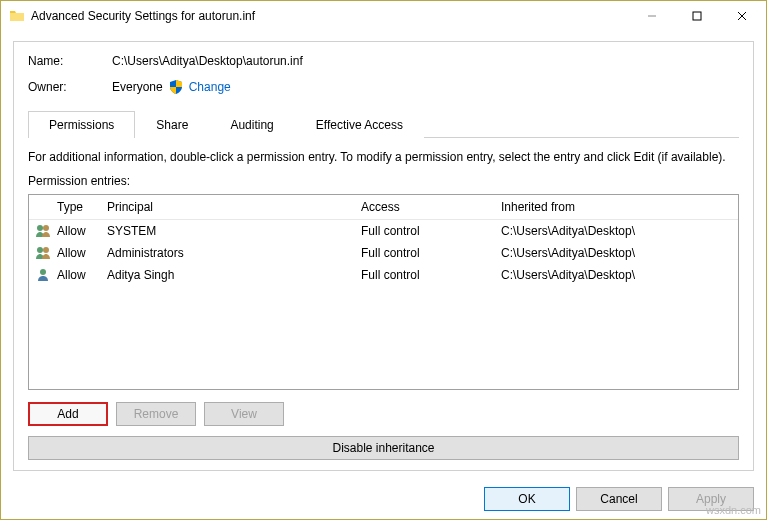 The image size is (767, 520). Describe the element at coordinates (234, 207) in the screenshot. I see `header-principal: Principal` at that location.